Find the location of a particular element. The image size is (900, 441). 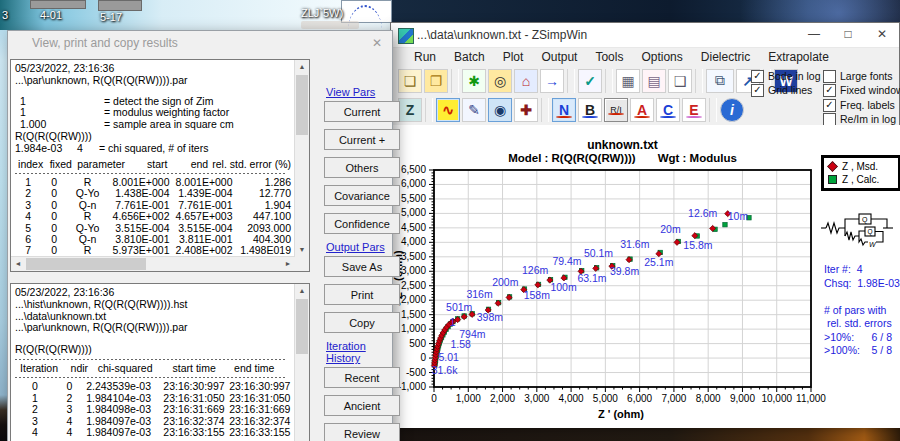

plot-a-button: A is located at coordinates (642, 110).